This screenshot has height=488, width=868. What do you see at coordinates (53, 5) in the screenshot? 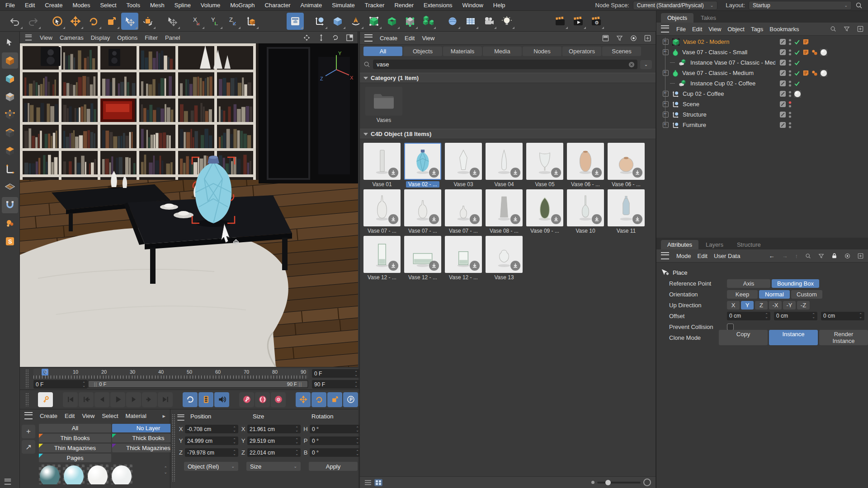
I see `menu-create: Create` at bounding box center [53, 5].